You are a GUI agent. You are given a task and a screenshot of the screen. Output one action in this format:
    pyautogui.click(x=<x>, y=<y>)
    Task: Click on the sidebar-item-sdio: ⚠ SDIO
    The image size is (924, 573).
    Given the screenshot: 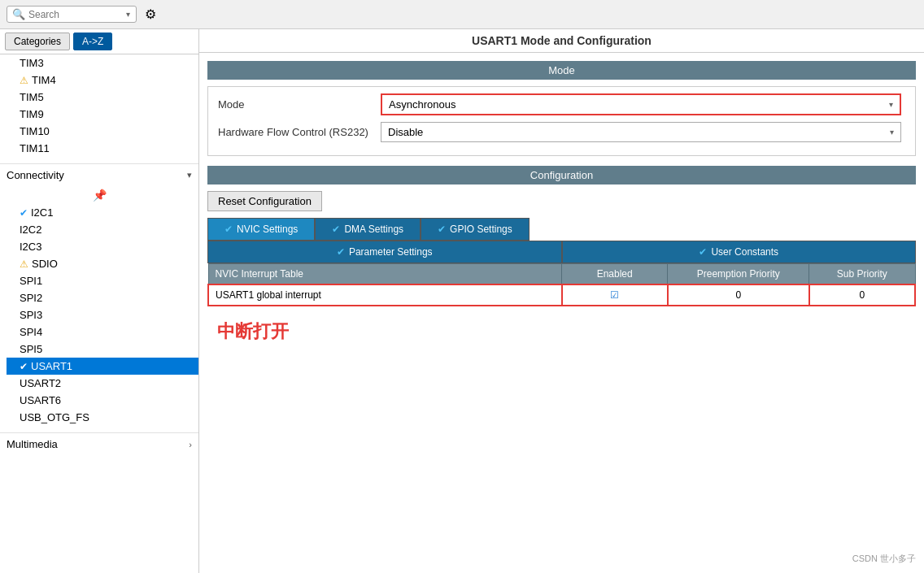 What is the action you would take?
    pyautogui.click(x=102, y=263)
    